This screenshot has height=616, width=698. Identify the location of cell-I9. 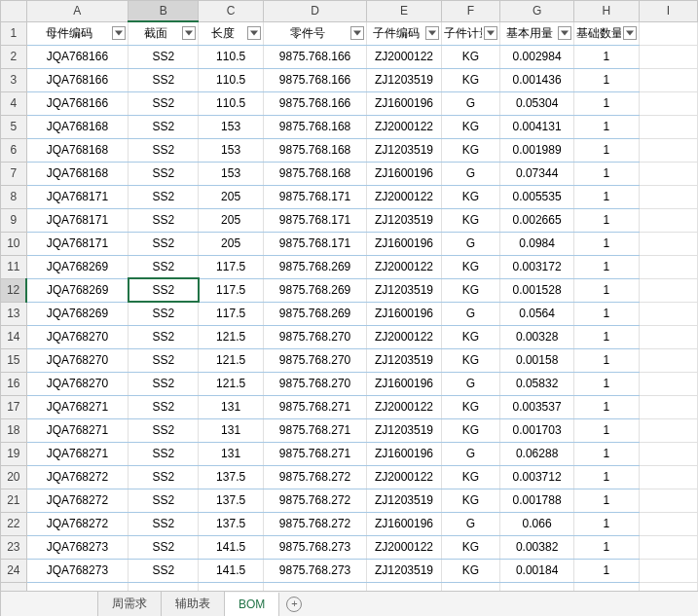
(668, 220).